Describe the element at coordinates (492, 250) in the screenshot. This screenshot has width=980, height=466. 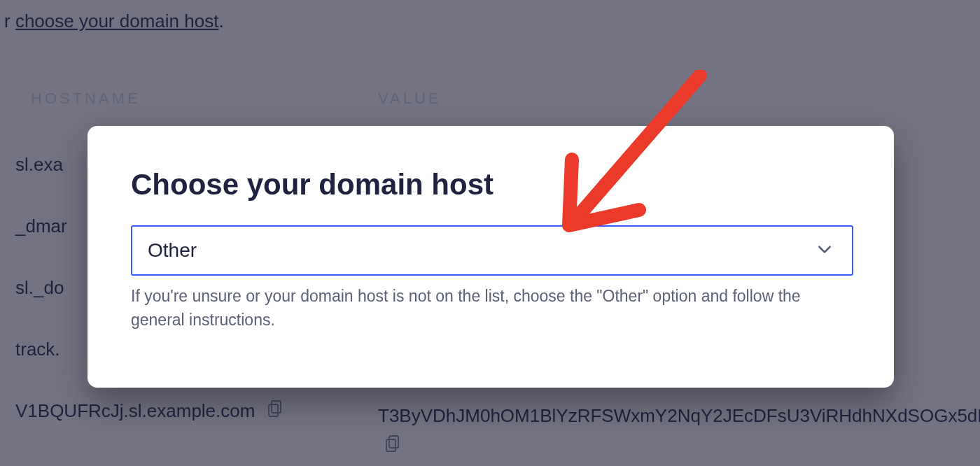
I see `domain-host-select: Other` at that location.